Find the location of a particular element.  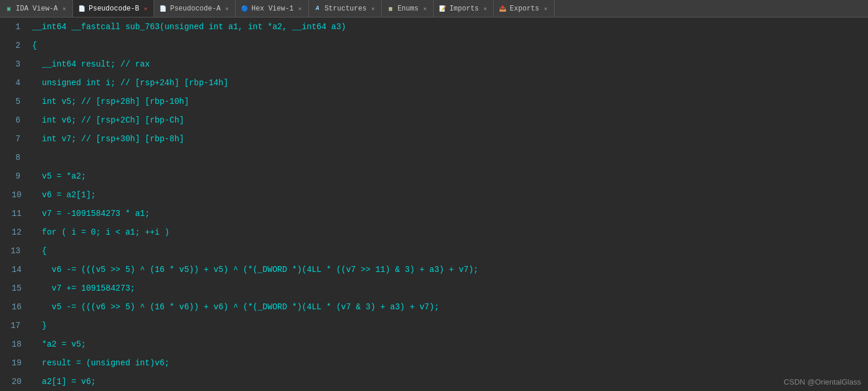

tab-icon-hex: 🔵 is located at coordinates (245, 9).